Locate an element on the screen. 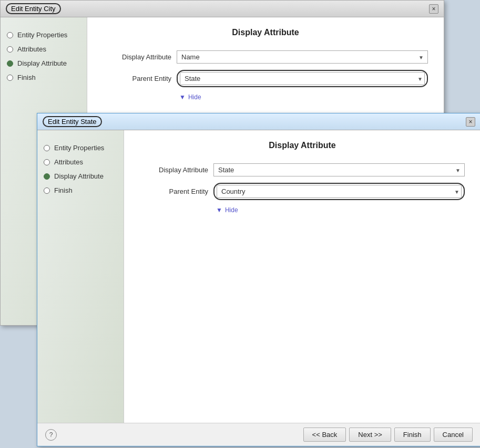  state-parent-entity-row: Parent Entity Country None ▼ is located at coordinates (302, 191).